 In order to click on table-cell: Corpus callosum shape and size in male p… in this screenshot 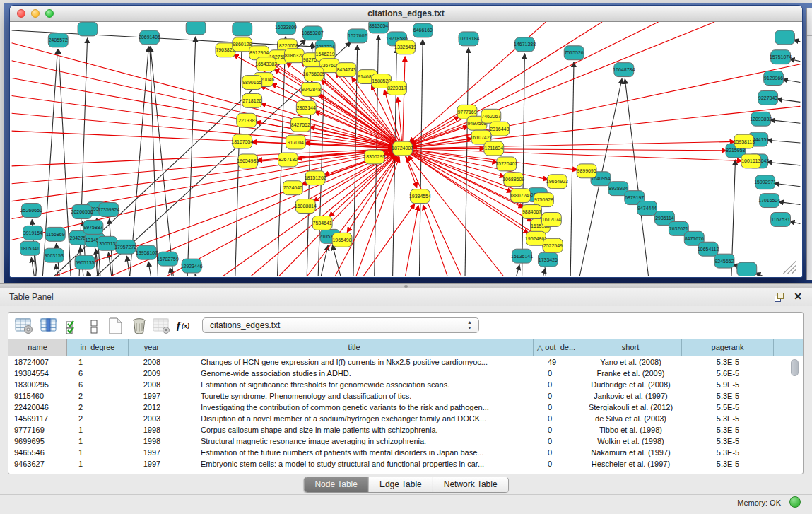, I will do `click(355, 430)`.